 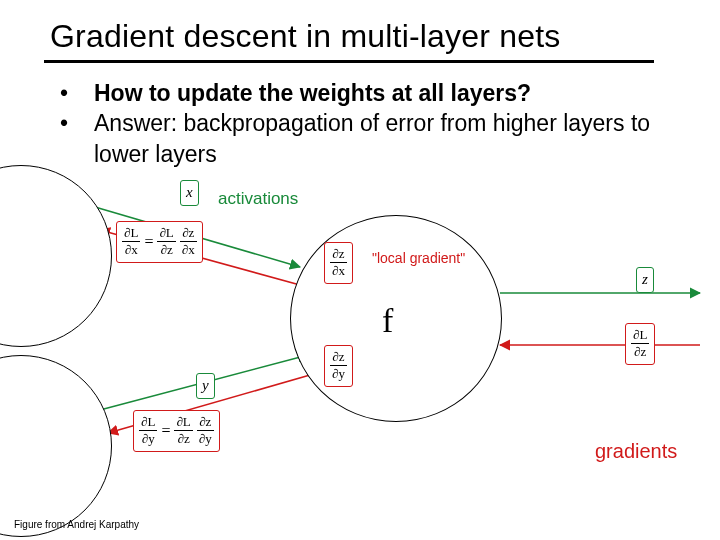 I want to click on bullet-text: Answer: backpropagation of error from hi…, so click(x=377, y=138).